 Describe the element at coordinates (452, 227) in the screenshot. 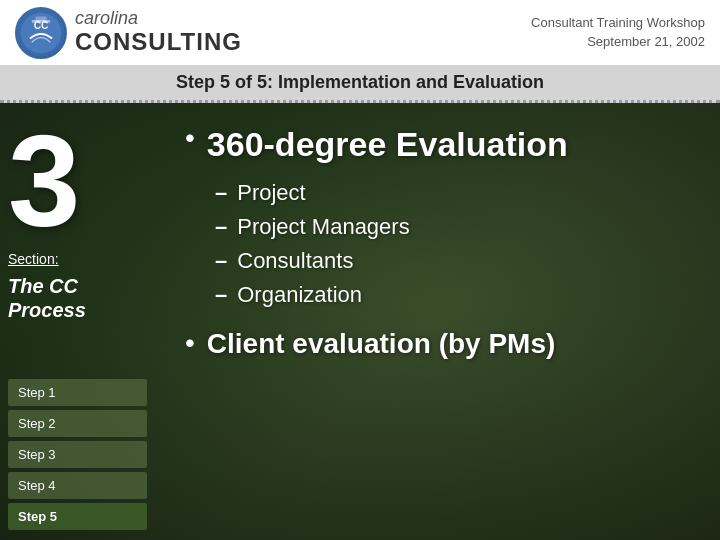

I see `sub-bullet: –Project Managers` at that location.